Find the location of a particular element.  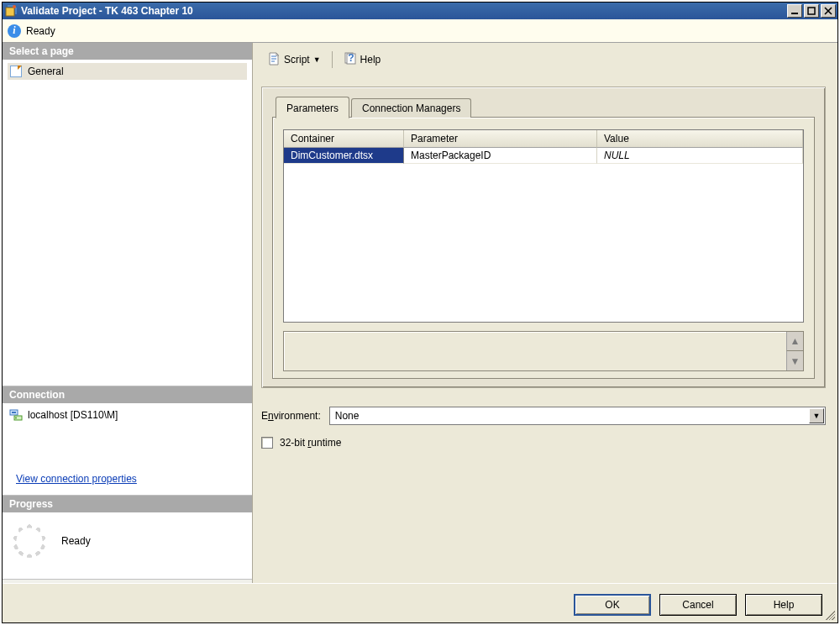

runtime-label: 32-bit runtime is located at coordinates (311, 443).